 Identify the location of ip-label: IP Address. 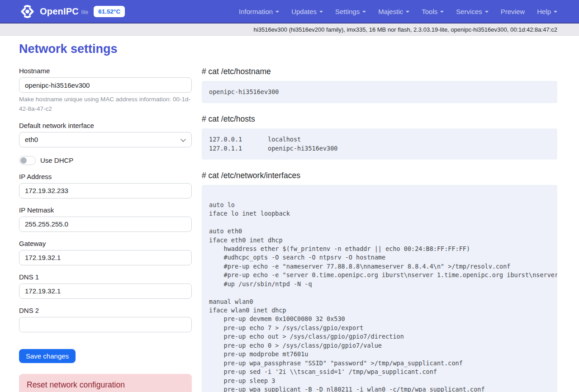
(105, 176).